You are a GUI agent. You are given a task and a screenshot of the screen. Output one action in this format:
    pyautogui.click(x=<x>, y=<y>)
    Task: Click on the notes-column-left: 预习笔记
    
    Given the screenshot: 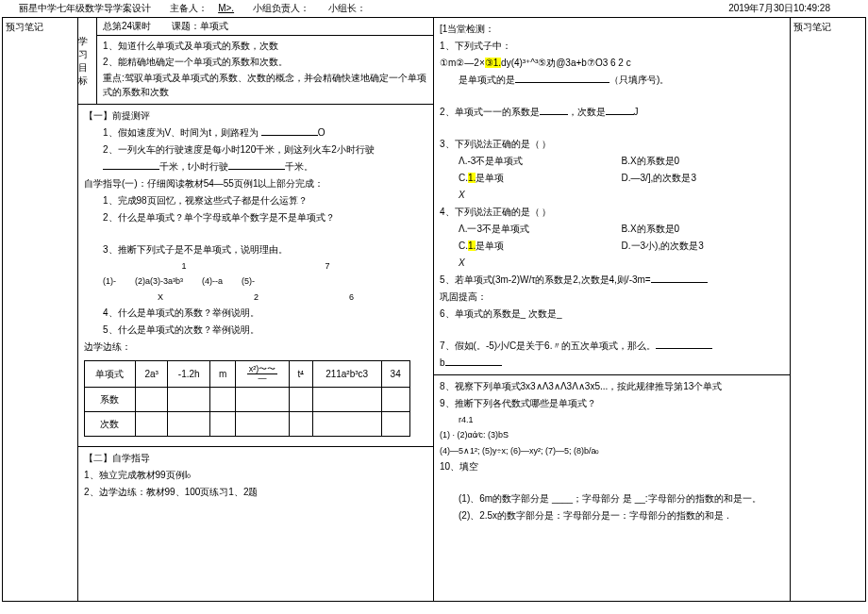 What is the action you would take?
    pyautogui.click(x=41, y=309)
    